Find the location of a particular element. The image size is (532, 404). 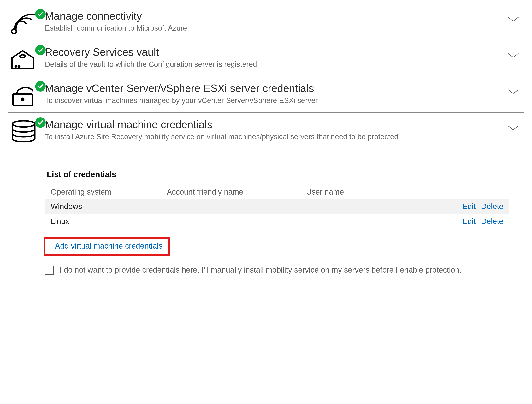

table-row: Windows Edit Delete is located at coordinates (277, 206).